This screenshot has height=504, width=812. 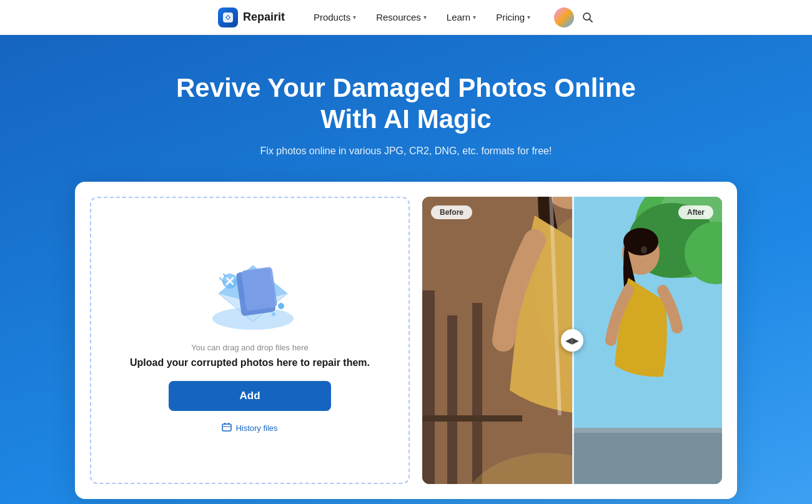 What do you see at coordinates (406, 17) in the screenshot?
I see `navbar: Repairit Products ▾ Resources ▾ Learn ▾ …` at bounding box center [406, 17].